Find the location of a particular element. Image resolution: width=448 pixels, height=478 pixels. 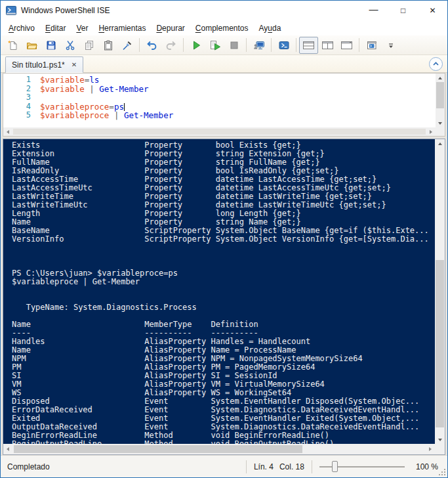

toolbar-overflow-button is located at coordinates (391, 45).